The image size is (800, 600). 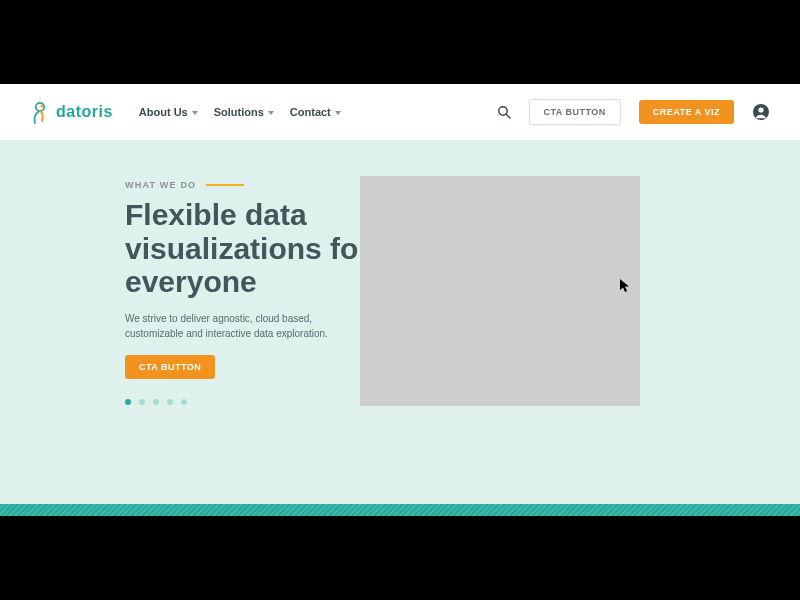 What do you see at coordinates (40, 112) in the screenshot?
I see `logo-icon` at bounding box center [40, 112].